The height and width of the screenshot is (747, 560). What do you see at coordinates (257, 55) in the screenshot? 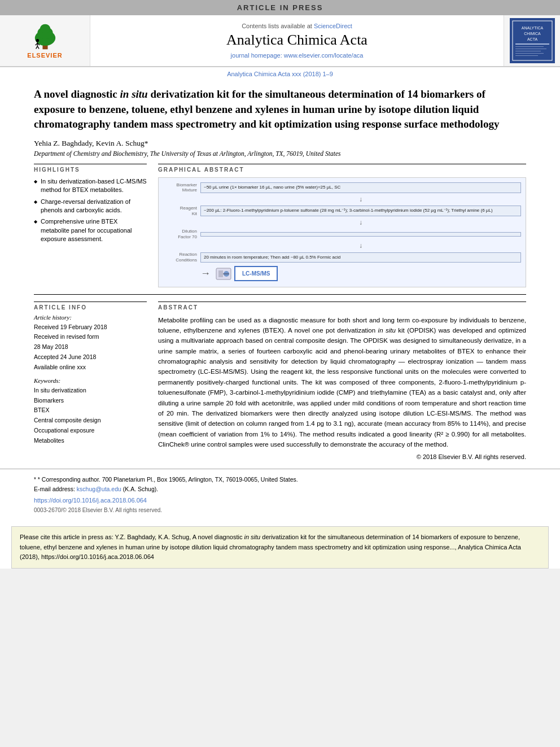
I see `homepage-prefix: journal homepage:` at bounding box center [257, 55].